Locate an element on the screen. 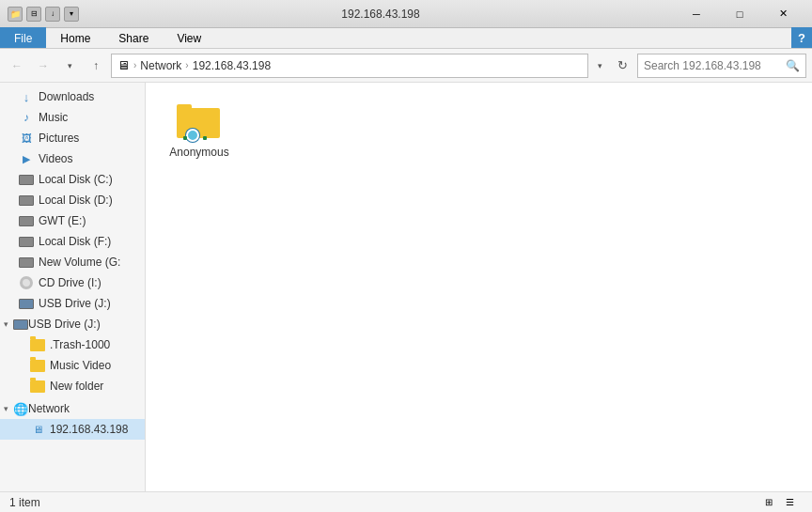 The image size is (812, 512). sidebar-label-network: Network is located at coordinates (49, 409).